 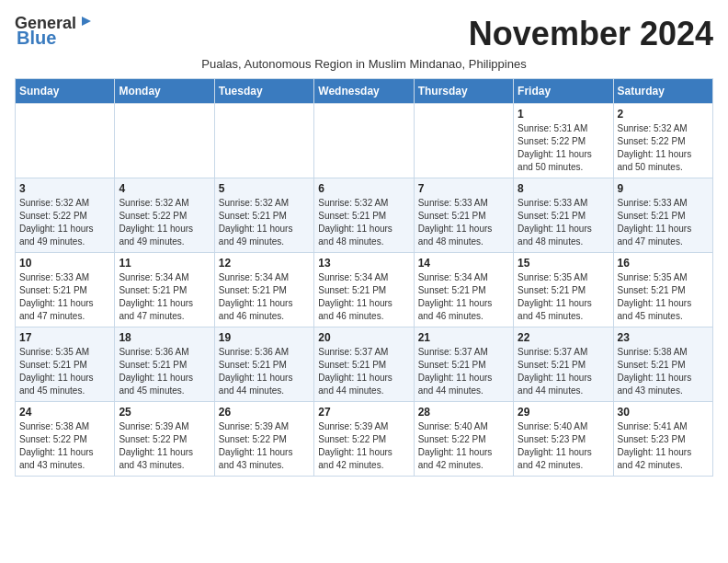 I want to click on day-number: 9, so click(x=664, y=189).